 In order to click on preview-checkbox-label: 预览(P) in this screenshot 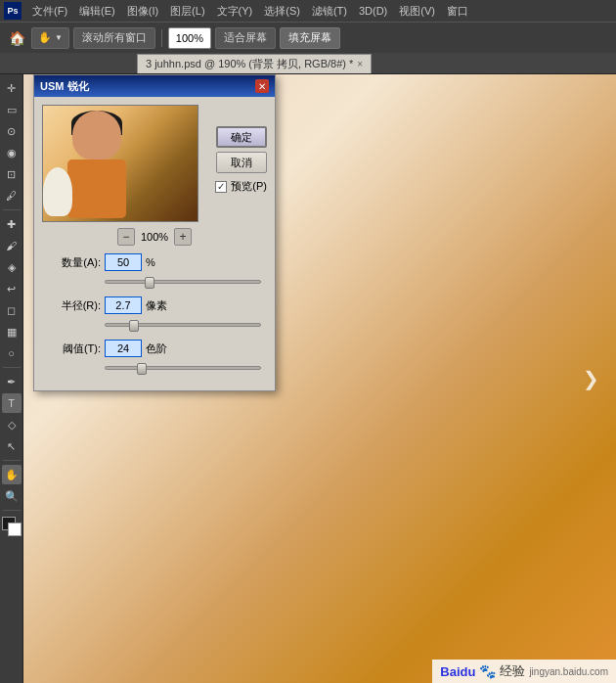, I will do `click(248, 186)`.